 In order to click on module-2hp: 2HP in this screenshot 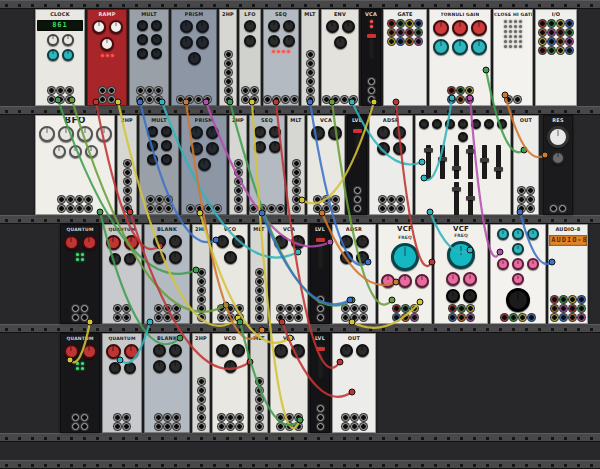, I will do `click(228, 58)`.